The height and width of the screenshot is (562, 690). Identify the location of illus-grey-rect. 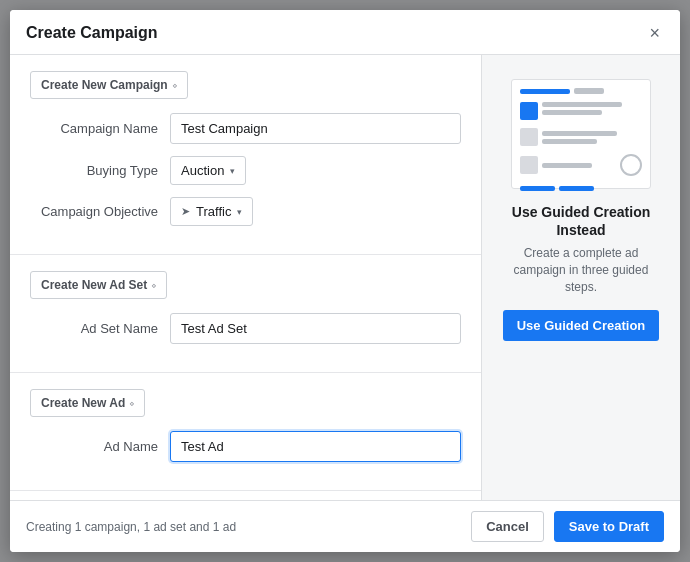
(529, 137).